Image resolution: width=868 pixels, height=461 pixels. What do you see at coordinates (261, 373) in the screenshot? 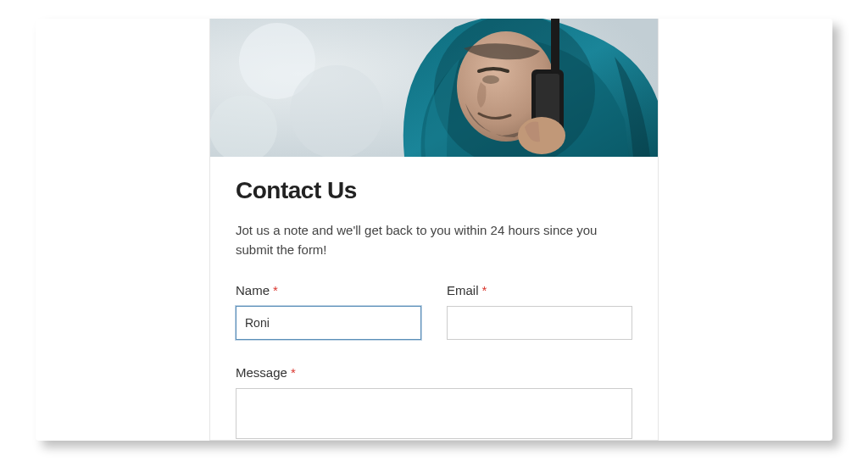
I see `message-label-text: Message` at bounding box center [261, 373].